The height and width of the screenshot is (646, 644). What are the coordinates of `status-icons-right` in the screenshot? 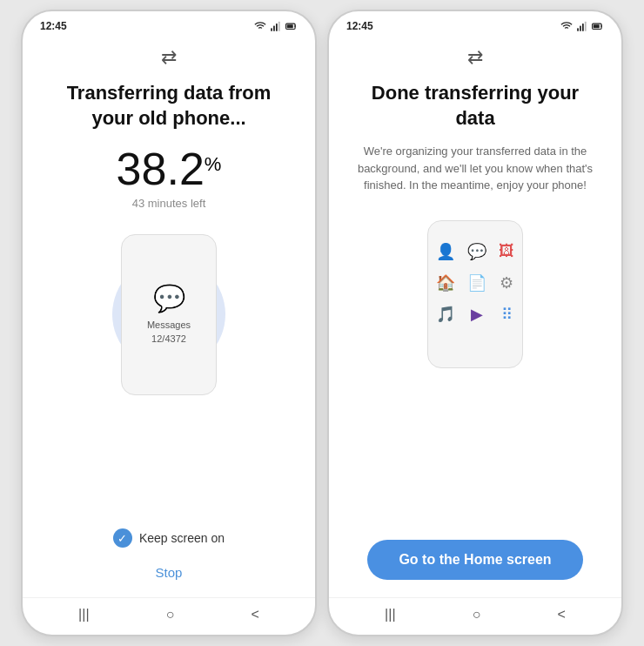 It's located at (582, 26).